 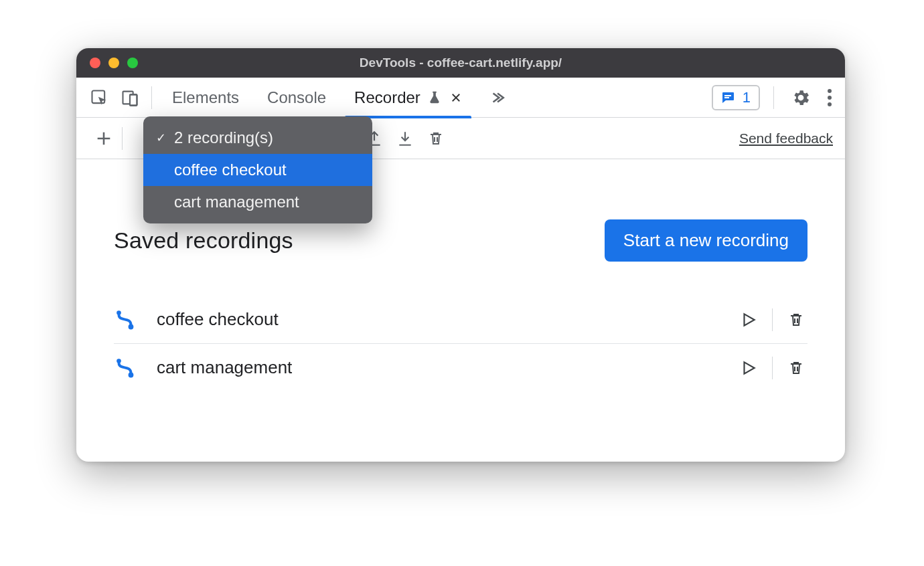 What do you see at coordinates (747, 98) in the screenshot?
I see `issues-count: 1` at bounding box center [747, 98].